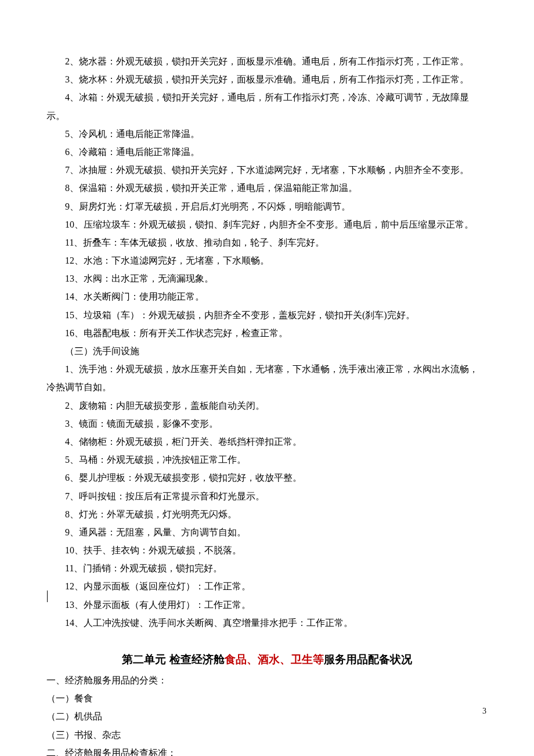 The width and height of the screenshot is (534, 756). I want to click on list-item: 3、镜面：镜面无破损，影像不变形。, so click(267, 424).